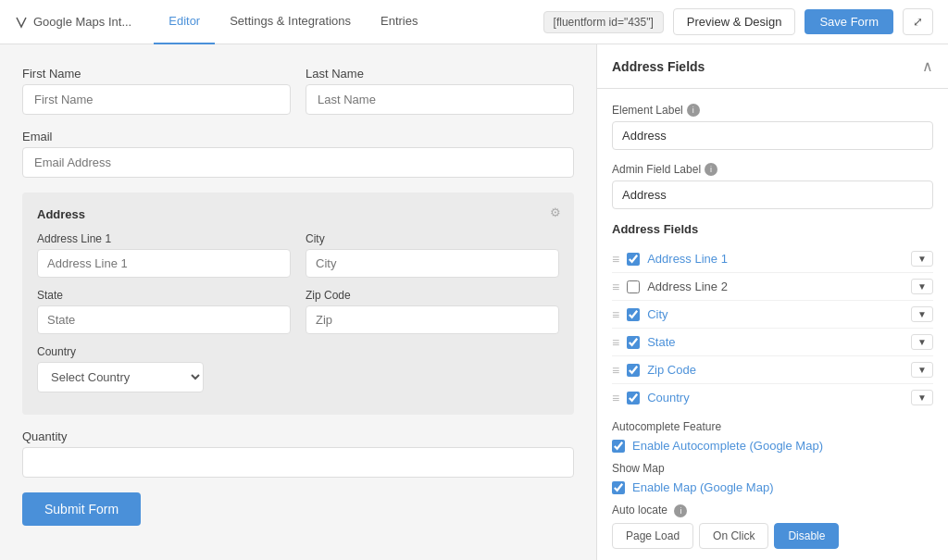 The image size is (948, 560). What do you see at coordinates (918, 22) in the screenshot?
I see `expand-button: ⤢` at bounding box center [918, 22].